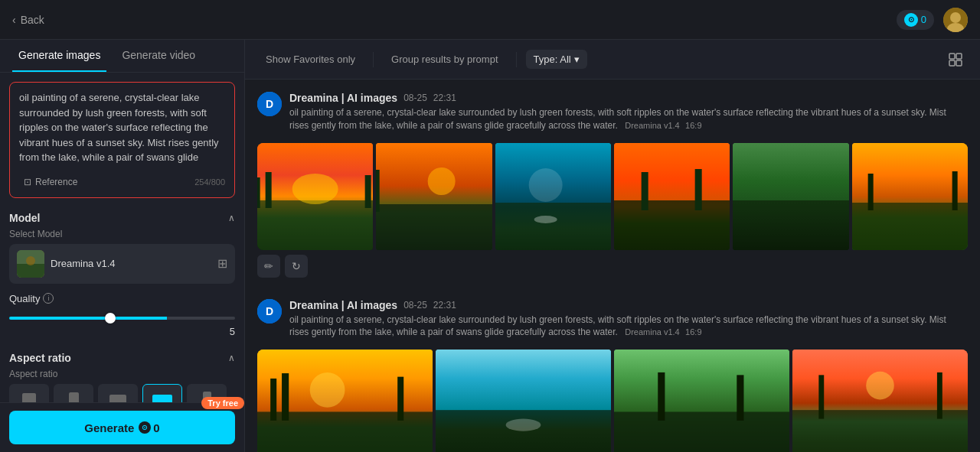 The width and height of the screenshot is (980, 452). What do you see at coordinates (629, 113) in the screenshot?
I see `group-meta-1: Dreamina | AI images 08-25 22:31 oil pai…` at bounding box center [629, 113].